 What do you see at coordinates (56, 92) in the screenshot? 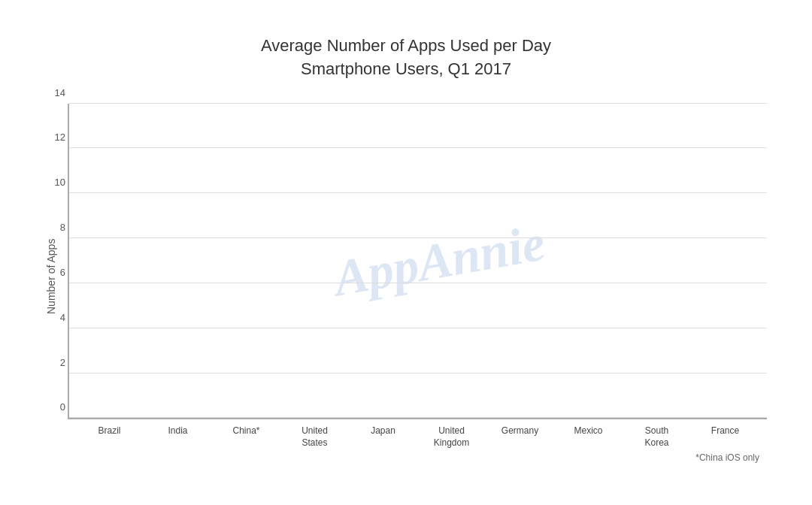
I see `y-axis-tick-label: 14` at bounding box center [56, 92].